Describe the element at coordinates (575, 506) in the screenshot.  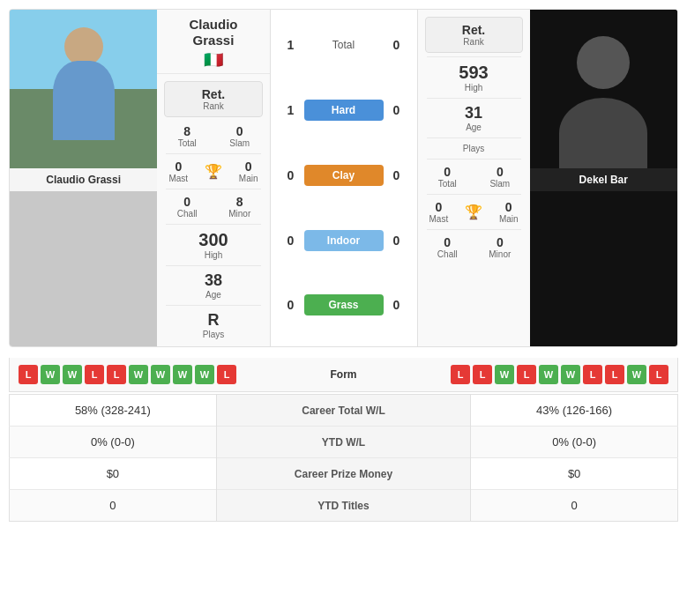
I see `stats-right-value: 0` at that location.